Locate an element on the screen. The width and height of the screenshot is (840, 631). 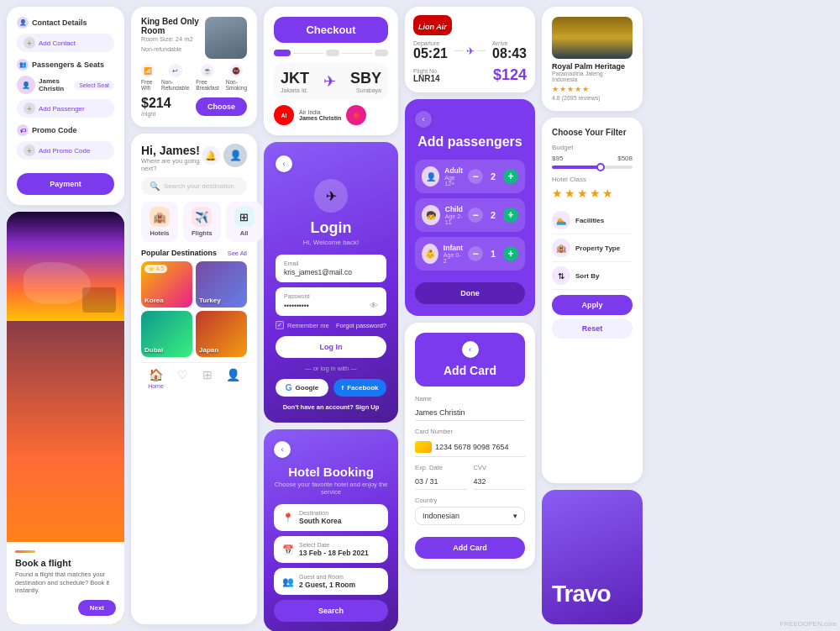
hotel-preview-image is located at coordinates (592, 38).